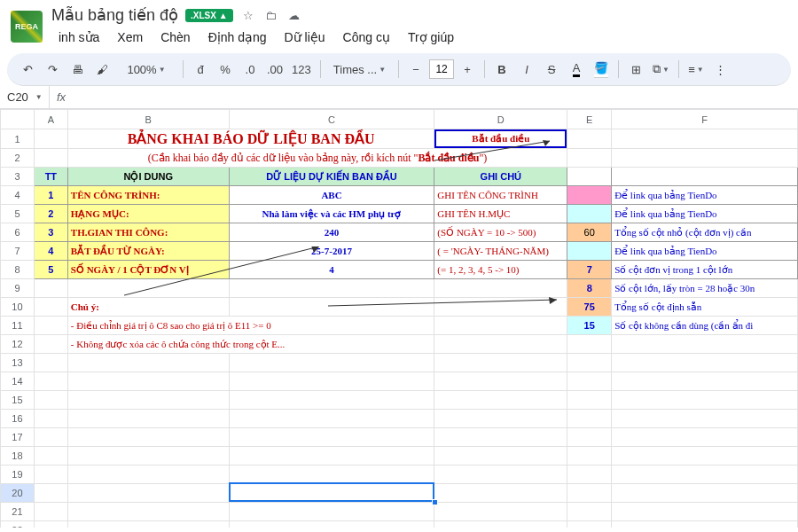  I want to click on redo-button: ↷, so click(52, 69).